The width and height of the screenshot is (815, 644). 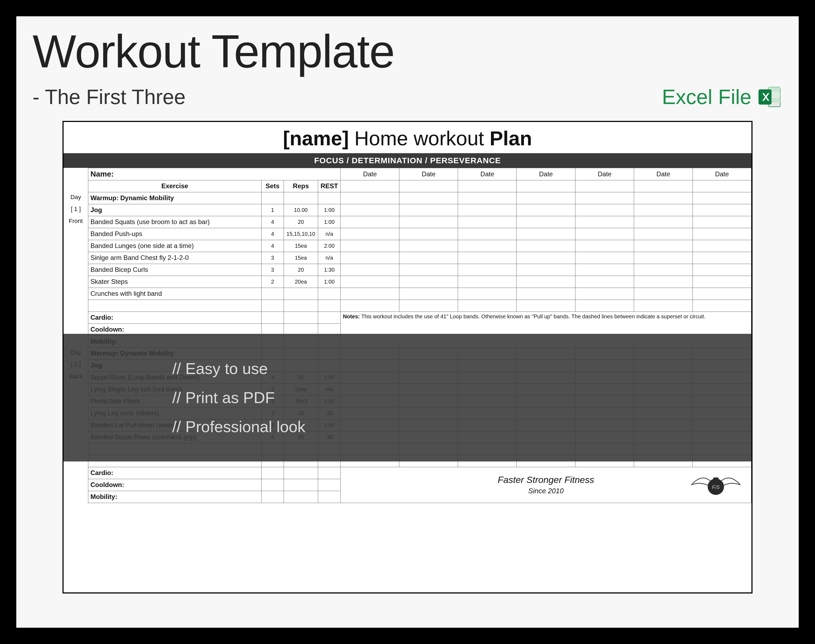 What do you see at coordinates (407, 210) in the screenshot?
I see `exercise-row: [ 1 ] Jog 1 10.00 1:00` at bounding box center [407, 210].